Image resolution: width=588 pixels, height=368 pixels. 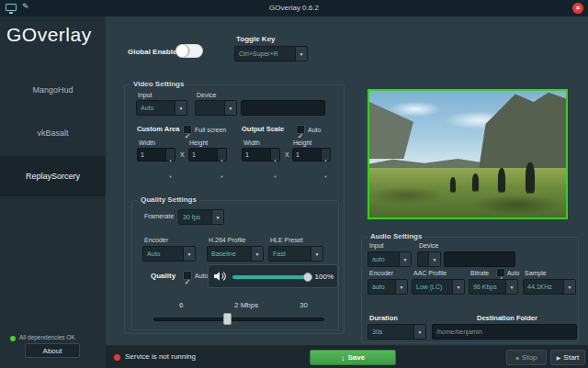 I want to click on audio-input-select: auto, so click(x=390, y=259).